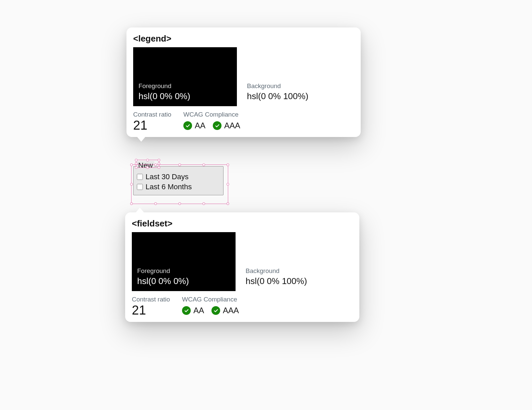  I want to click on tooltip-fieldset: <fieldset> Foreground hsl(0 0% 0%) Backg…, so click(242, 267).